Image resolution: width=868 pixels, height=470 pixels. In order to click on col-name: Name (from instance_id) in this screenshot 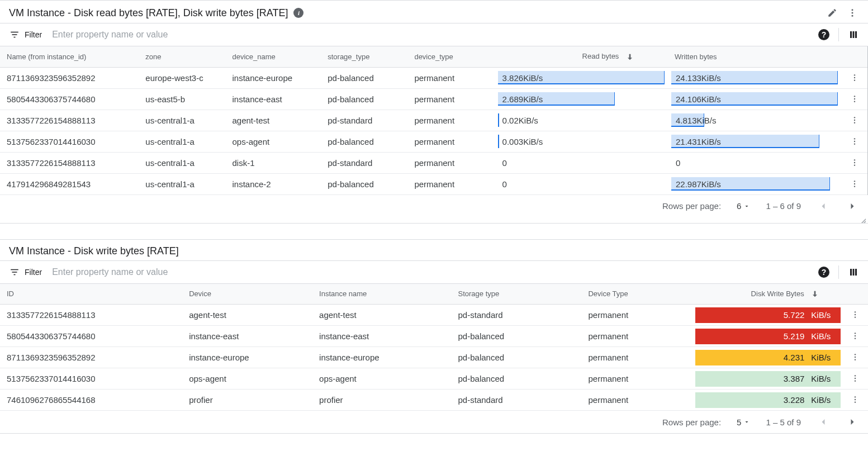, I will do `click(69, 57)`.